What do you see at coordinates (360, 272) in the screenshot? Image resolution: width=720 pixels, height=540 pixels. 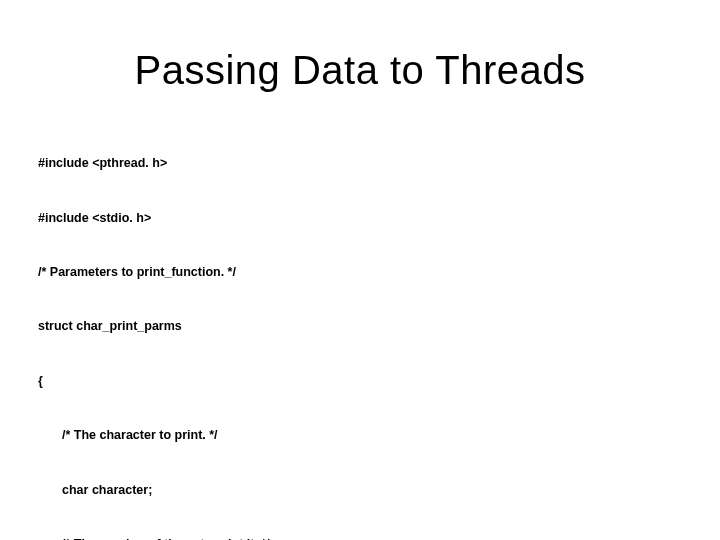 I see `code-line: /* Parameters to print_function. */` at bounding box center [360, 272].